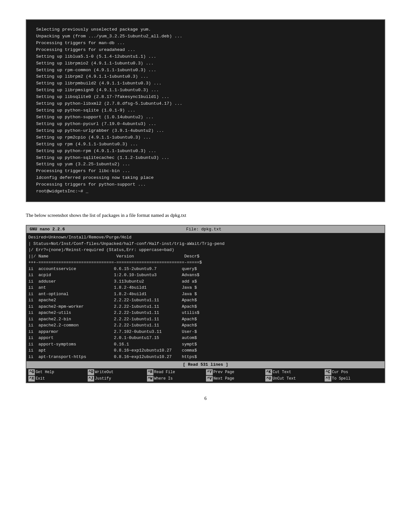  I want to click on terminal-line: Setting up python-rpm (4.9.1.1-1ubuntu0.…, so click(96, 151).